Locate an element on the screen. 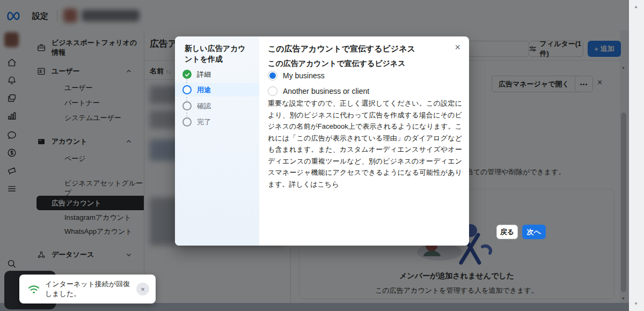  connection-toast: インターネット接続が回復しました。 × is located at coordinates (87, 289).